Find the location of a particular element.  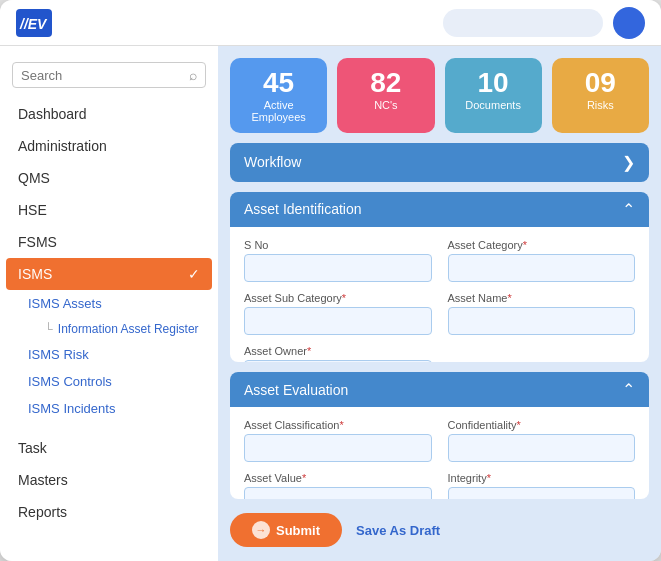

input-asset-name is located at coordinates (542, 321).